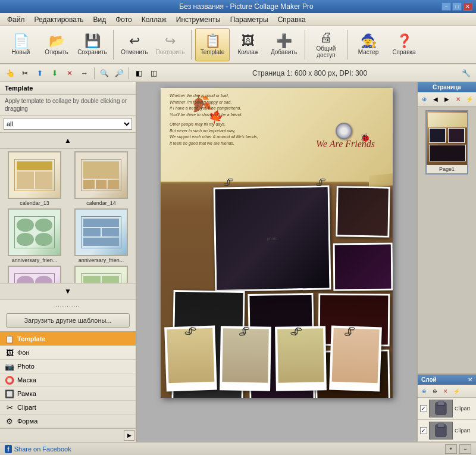 The width and height of the screenshot is (476, 455). I want to click on template-thumb-anniv1, so click(35, 232).